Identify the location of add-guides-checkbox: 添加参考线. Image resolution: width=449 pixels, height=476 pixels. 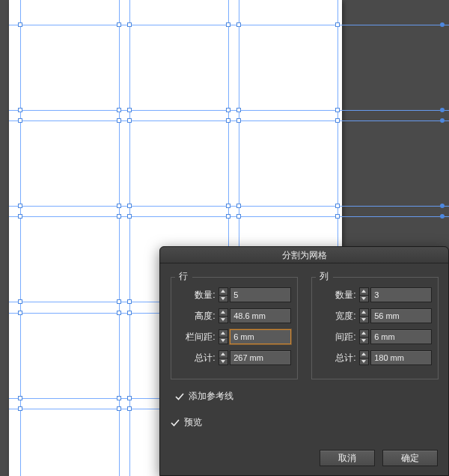
(307, 397).